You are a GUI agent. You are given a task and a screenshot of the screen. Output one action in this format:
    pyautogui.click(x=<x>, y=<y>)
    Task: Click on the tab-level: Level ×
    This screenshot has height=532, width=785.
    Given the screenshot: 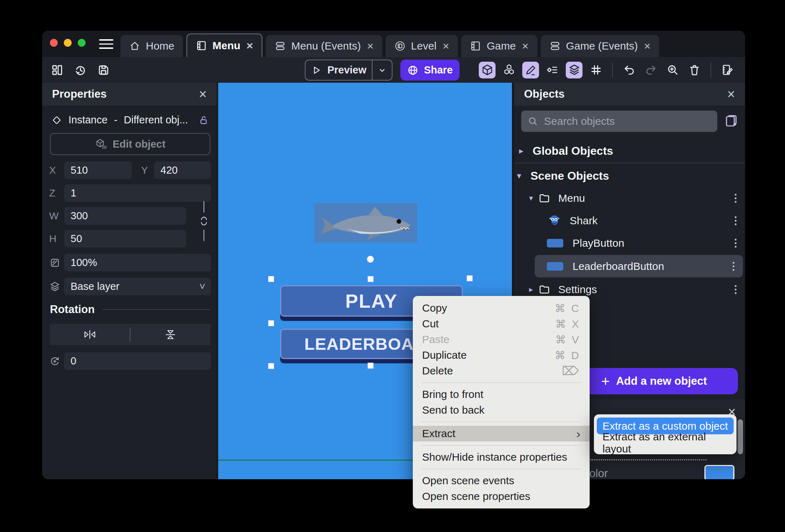 What is the action you would take?
    pyautogui.click(x=422, y=46)
    